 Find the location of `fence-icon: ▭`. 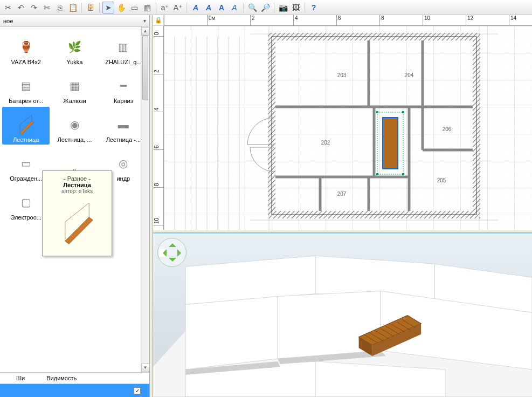

fence-icon: ▭ is located at coordinates (26, 163).